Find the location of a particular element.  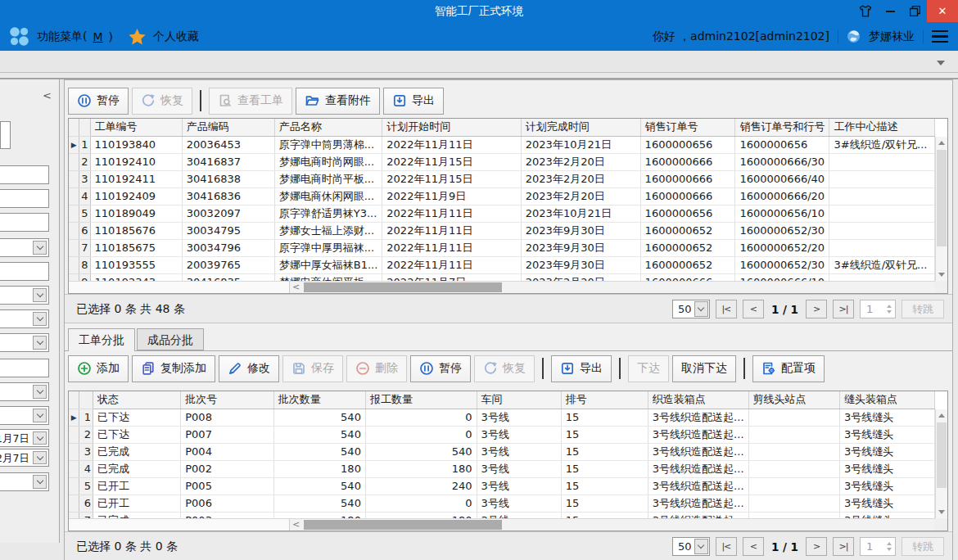

table-cell: 30034795 is located at coordinates (228, 231).